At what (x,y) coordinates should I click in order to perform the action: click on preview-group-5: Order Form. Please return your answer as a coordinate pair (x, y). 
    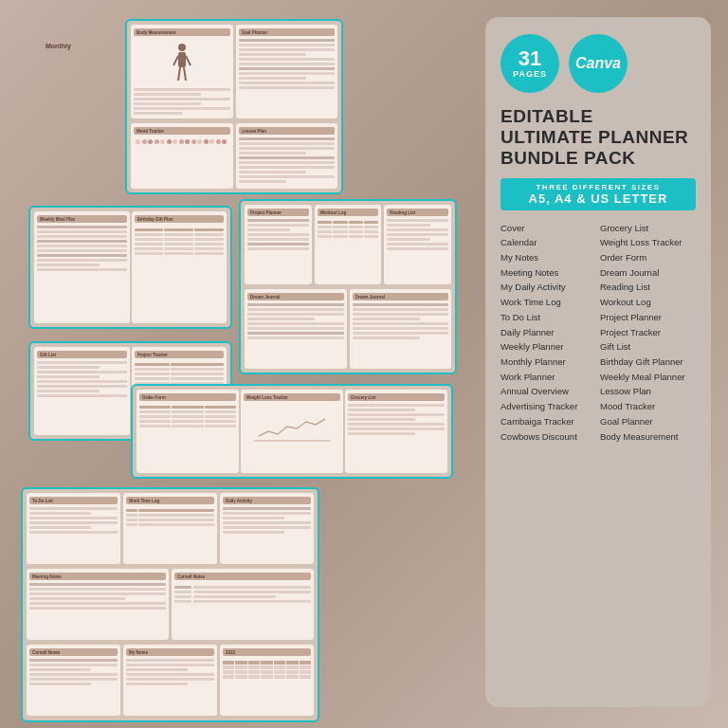
    Looking at the image, I should click on (292, 431).